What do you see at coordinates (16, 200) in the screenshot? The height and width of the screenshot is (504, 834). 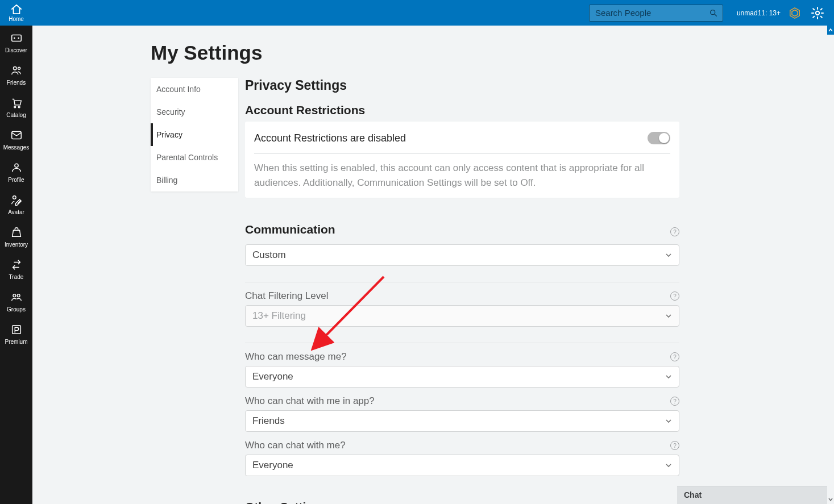 I see `avatar-icon` at bounding box center [16, 200].